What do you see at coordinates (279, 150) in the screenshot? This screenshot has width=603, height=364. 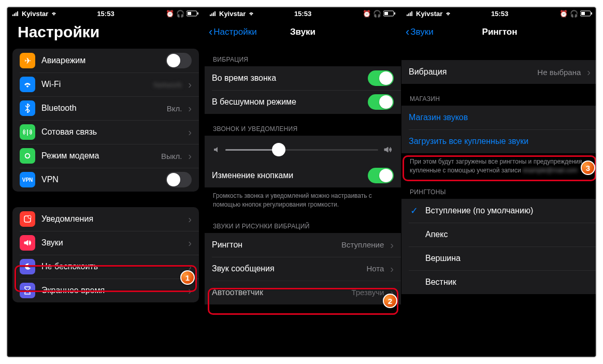 I see `slider-knob` at bounding box center [279, 150].